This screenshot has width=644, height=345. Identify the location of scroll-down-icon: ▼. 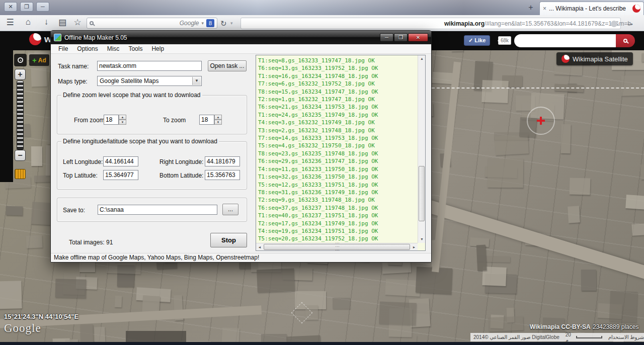
(422, 239).